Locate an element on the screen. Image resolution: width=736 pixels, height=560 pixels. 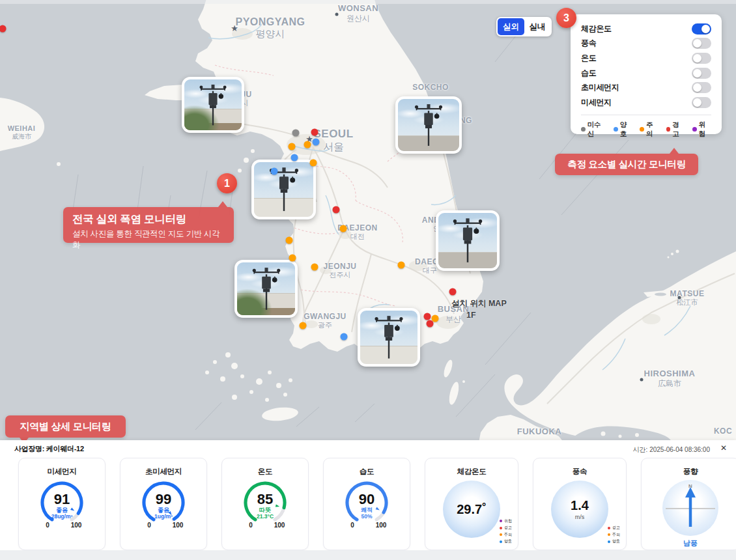
wind-direction-label: 남풍 is located at coordinates (689, 543).